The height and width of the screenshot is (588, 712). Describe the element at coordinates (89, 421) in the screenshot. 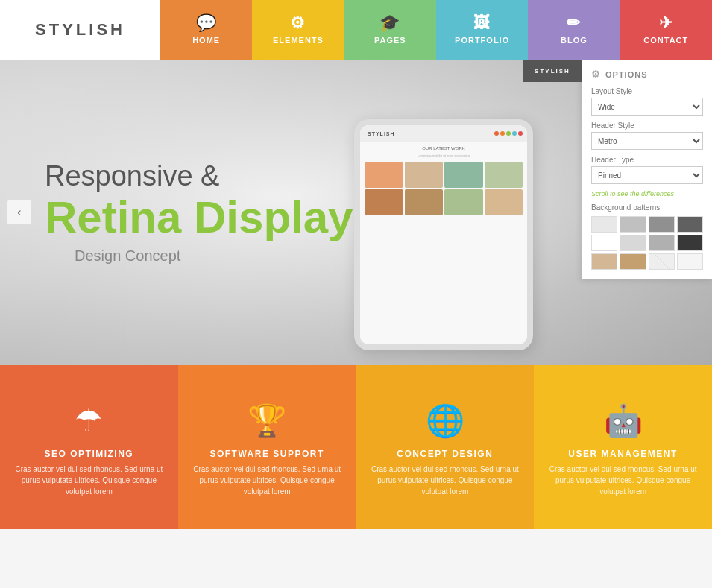

I see `umbrella-icon: ☂` at that location.